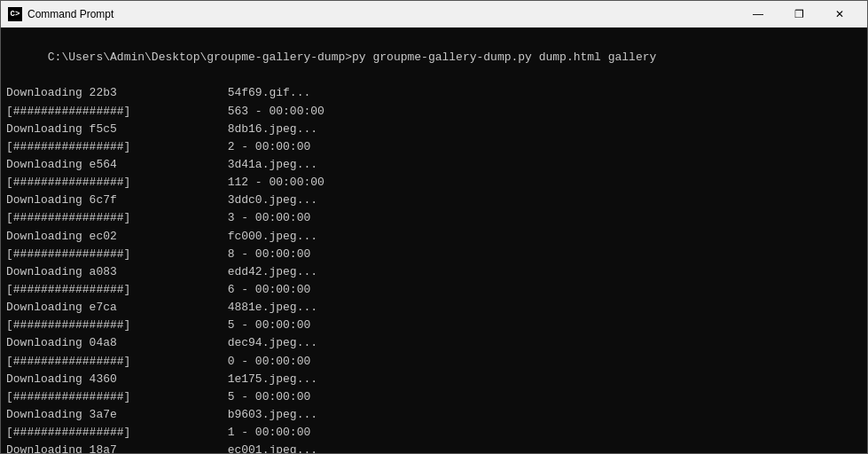 This screenshot has height=454, width=868. What do you see at coordinates (379, 14) in the screenshot?
I see `window-title: Command Prompt` at bounding box center [379, 14].